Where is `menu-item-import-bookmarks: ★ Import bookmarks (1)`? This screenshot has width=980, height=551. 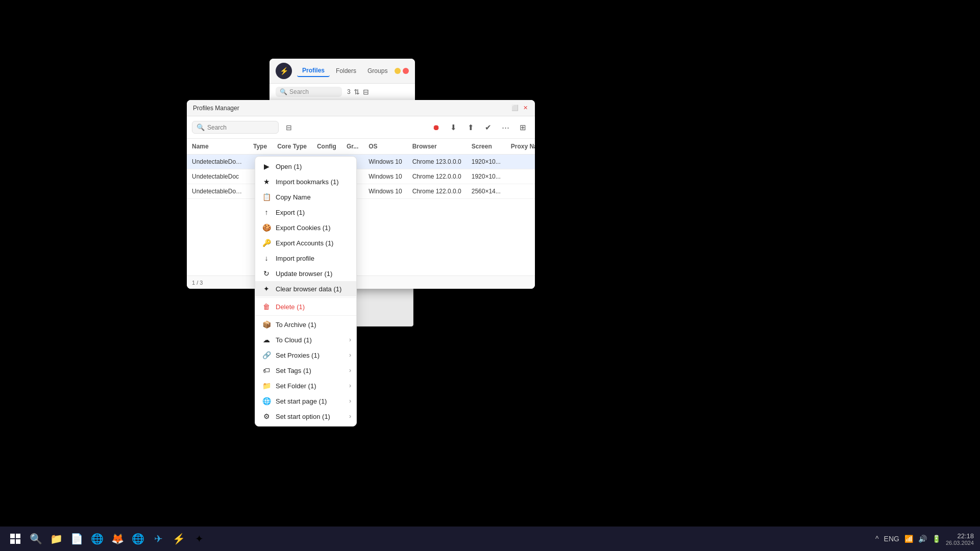 menu-item-import-bookmarks: ★ Import bookmarks (1) is located at coordinates (306, 182).